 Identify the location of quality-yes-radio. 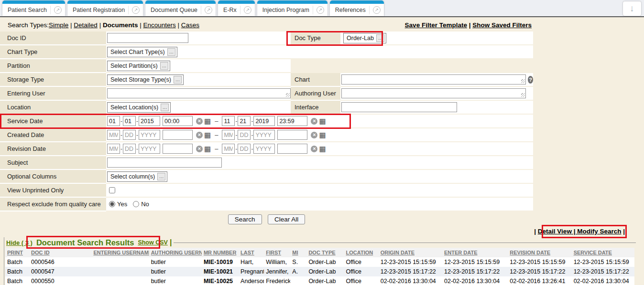
(112, 204).